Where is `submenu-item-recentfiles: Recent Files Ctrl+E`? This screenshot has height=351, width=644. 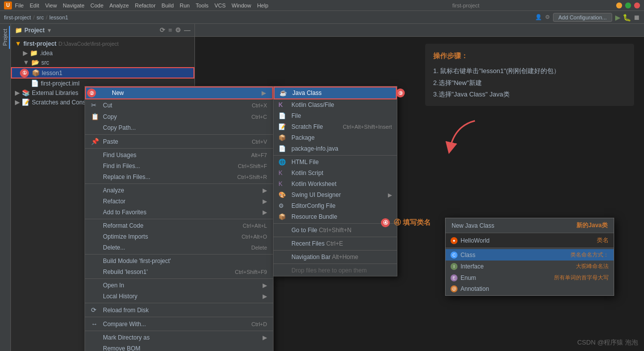 submenu-item-recentfiles: Recent Files Ctrl+E is located at coordinates (335, 244).